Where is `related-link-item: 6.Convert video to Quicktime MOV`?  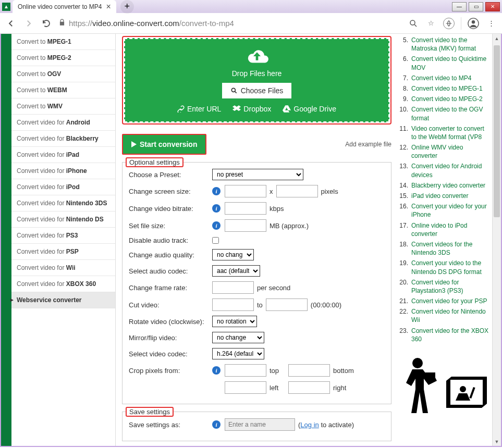
related-link-item: 6.Convert video to Quicktime MOV is located at coordinates (443, 63).